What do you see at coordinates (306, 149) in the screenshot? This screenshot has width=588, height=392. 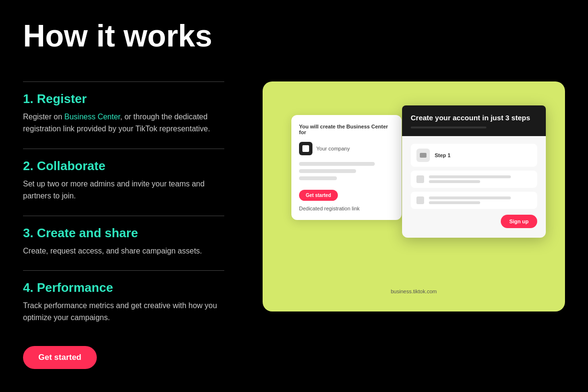 I see `company-icon` at bounding box center [306, 149].